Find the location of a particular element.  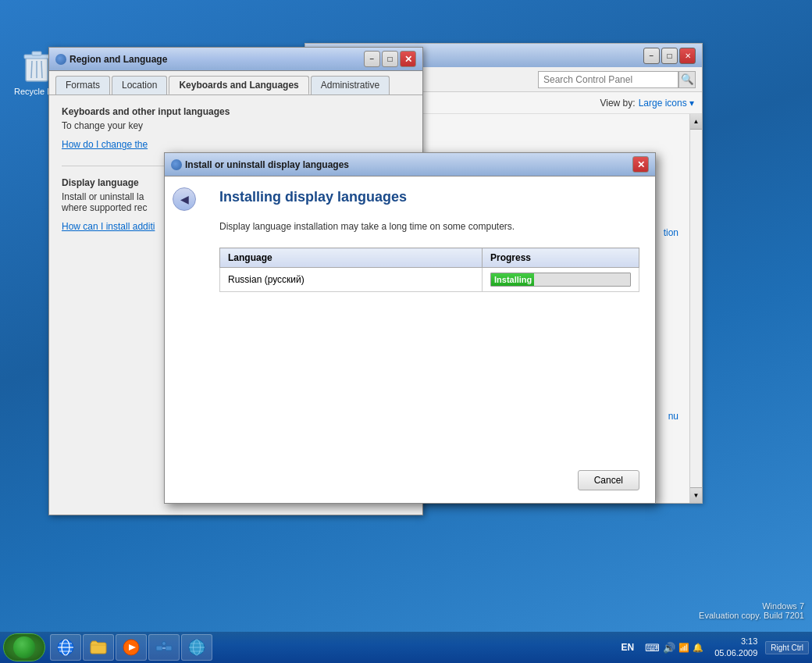

cp-close-btn: ✕ is located at coordinates (687, 56).